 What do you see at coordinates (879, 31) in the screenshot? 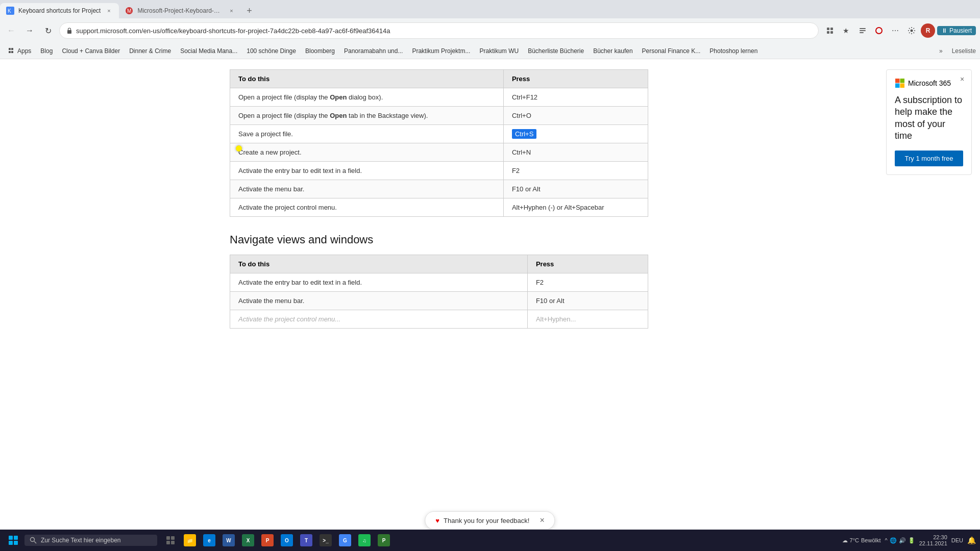
I see `ms-edge-button` at bounding box center [879, 31].